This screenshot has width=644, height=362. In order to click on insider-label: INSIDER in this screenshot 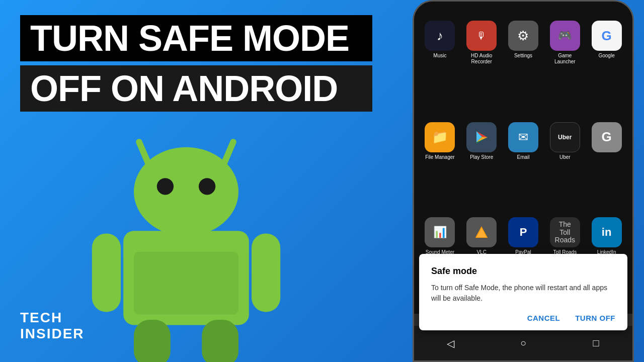, I will do `click(52, 334)`.